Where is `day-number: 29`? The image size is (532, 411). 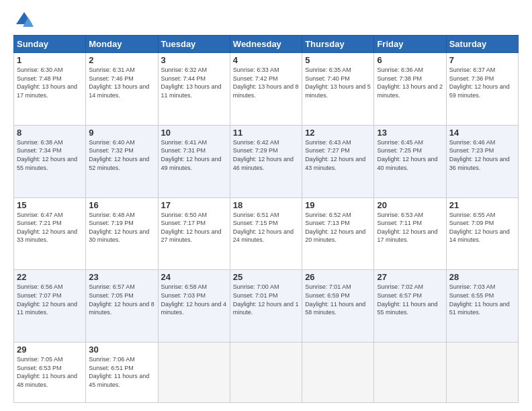 day-number: 29 is located at coordinates (50, 349).